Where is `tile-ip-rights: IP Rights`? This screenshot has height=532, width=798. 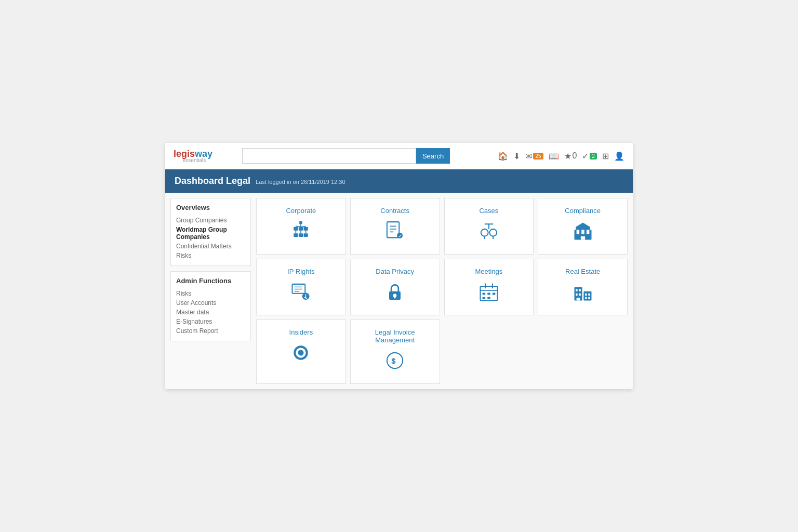 tile-ip-rights: IP Rights is located at coordinates (301, 287).